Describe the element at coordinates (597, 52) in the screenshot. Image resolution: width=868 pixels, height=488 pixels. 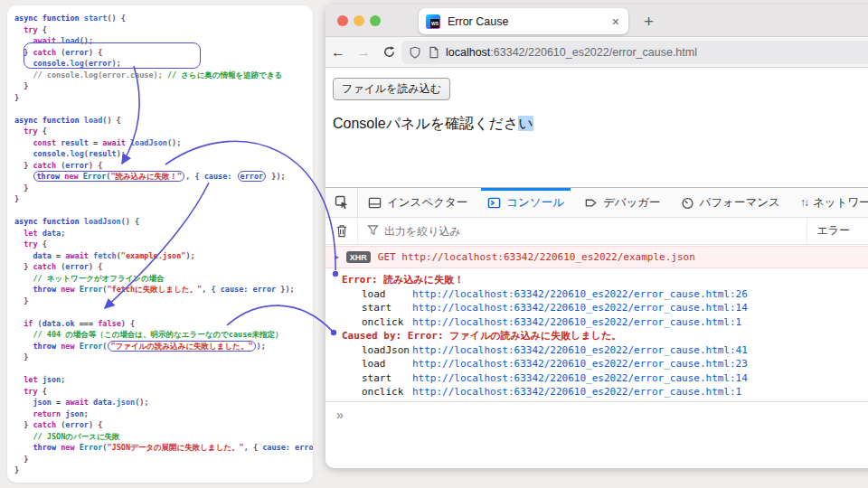
I see `browser-navbar: ← → localhost:63342/220610_es2022/error_…` at that location.